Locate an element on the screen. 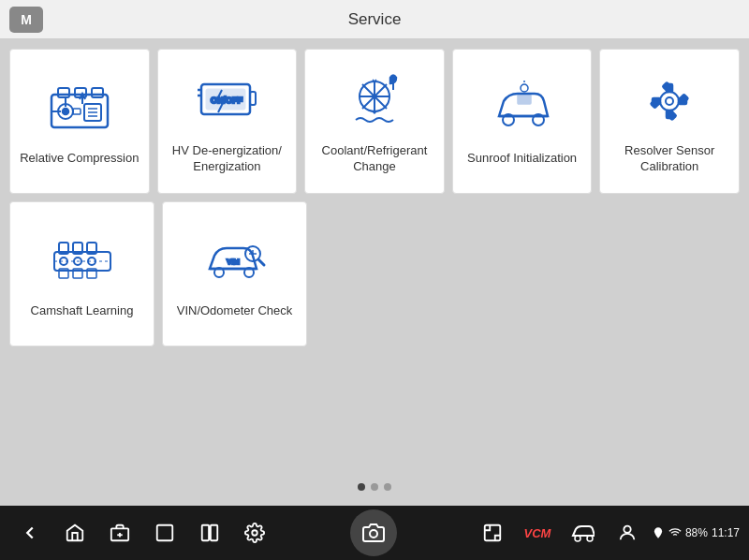 The image size is (749, 560). wifi-icon is located at coordinates (675, 533).